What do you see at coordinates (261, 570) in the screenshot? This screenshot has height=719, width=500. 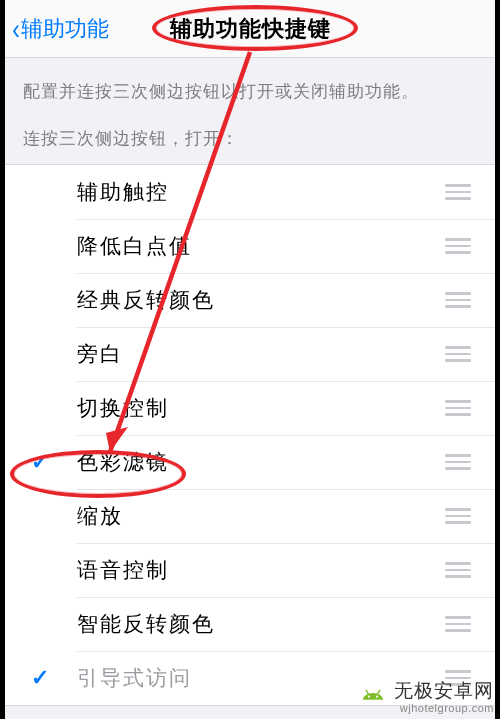 I see `list-item-label: 语音控制` at bounding box center [261, 570].